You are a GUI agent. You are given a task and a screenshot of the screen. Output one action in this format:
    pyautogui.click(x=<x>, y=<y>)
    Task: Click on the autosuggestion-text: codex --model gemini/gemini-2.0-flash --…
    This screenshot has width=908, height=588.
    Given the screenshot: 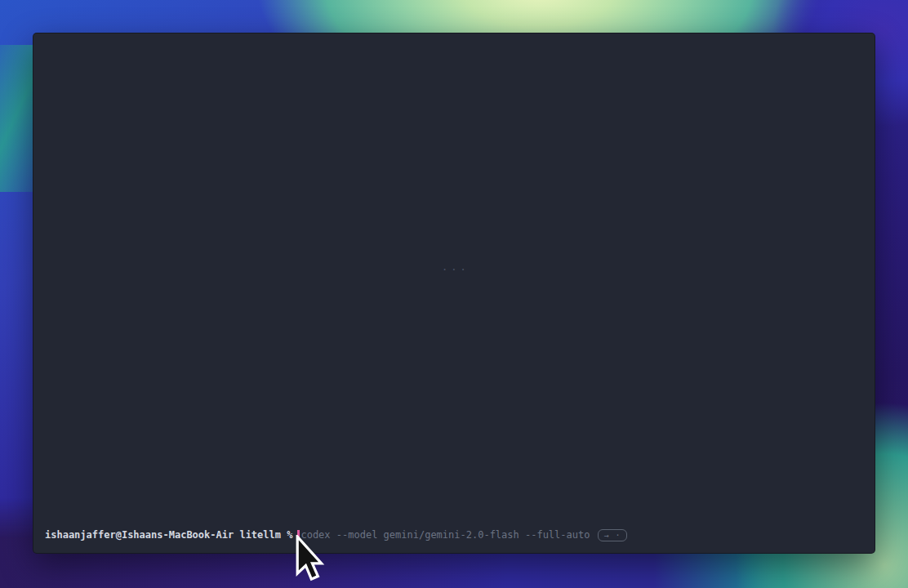 What is the action you would take?
    pyautogui.click(x=445, y=536)
    